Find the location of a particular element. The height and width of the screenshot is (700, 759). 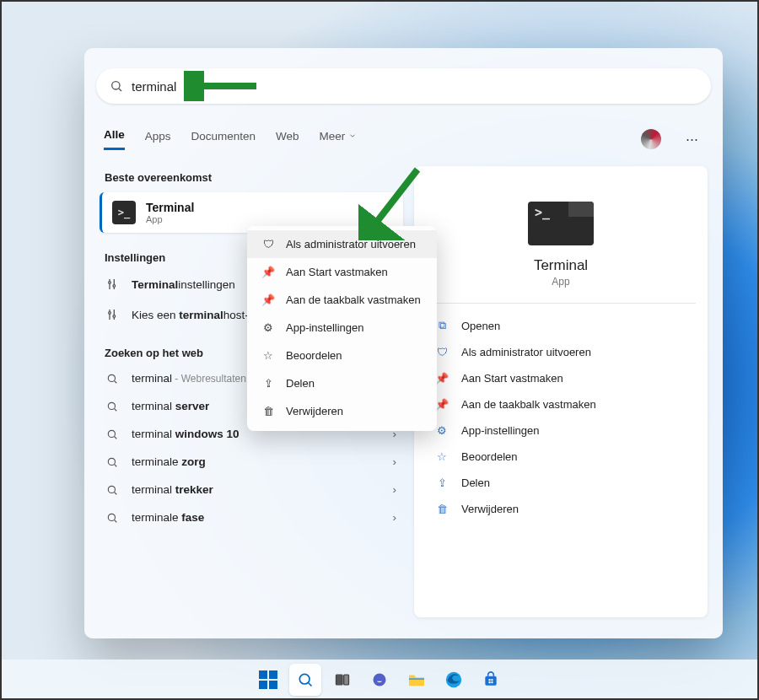

tab-more: Meer is located at coordinates (339, 140).